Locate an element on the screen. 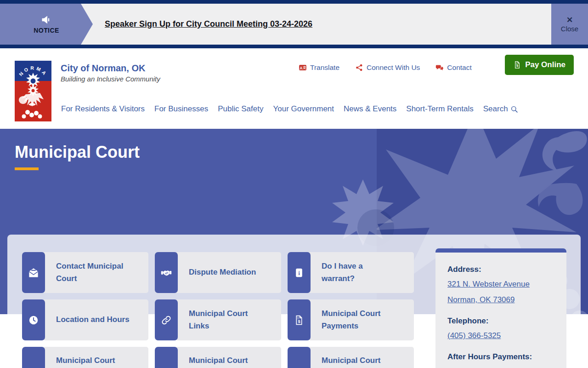 The image size is (588, 368). nav-item-short-term-rentals: Short-Term Rentals is located at coordinates (440, 109).